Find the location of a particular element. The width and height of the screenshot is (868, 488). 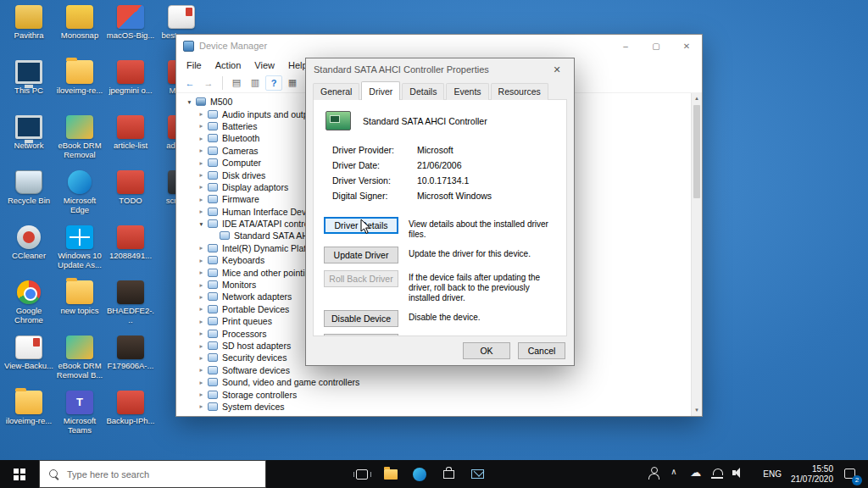

desktop-icon-backup-iph: Backup-IPh... is located at coordinates (131, 417).